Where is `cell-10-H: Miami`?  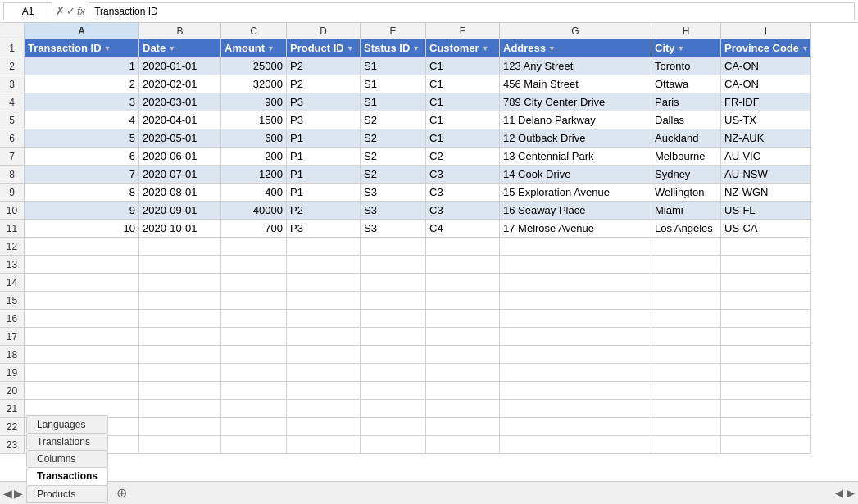 cell-10-H: Miami is located at coordinates (687, 211).